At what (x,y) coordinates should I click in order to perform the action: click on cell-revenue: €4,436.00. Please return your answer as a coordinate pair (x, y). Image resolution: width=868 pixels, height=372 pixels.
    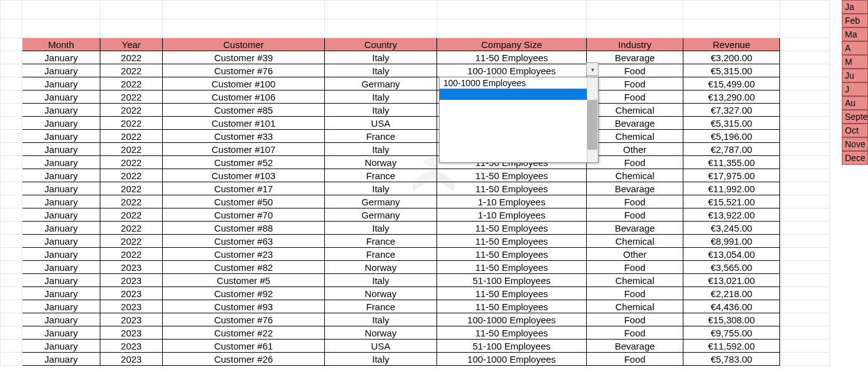
    Looking at the image, I should click on (732, 307).